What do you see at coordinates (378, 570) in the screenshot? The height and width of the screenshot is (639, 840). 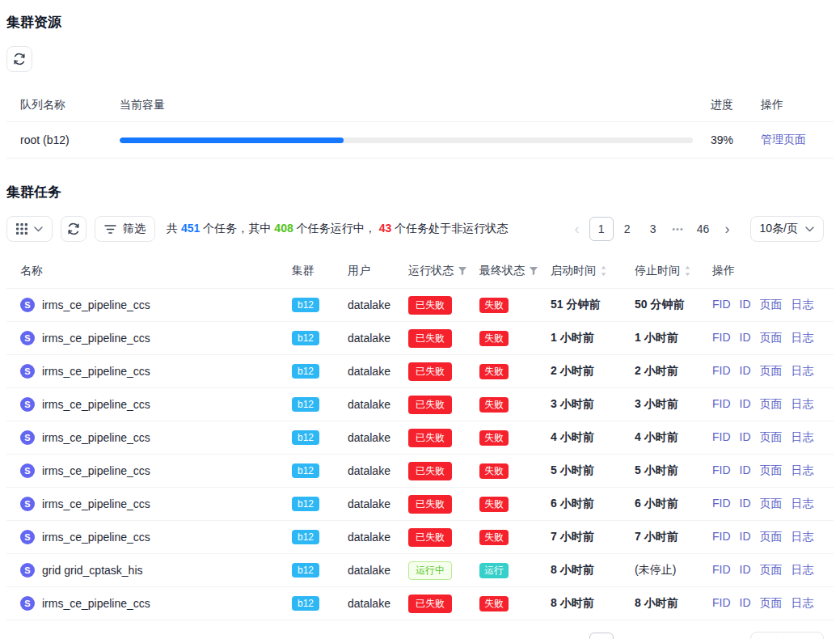 I see `task-user: datalake` at bounding box center [378, 570].